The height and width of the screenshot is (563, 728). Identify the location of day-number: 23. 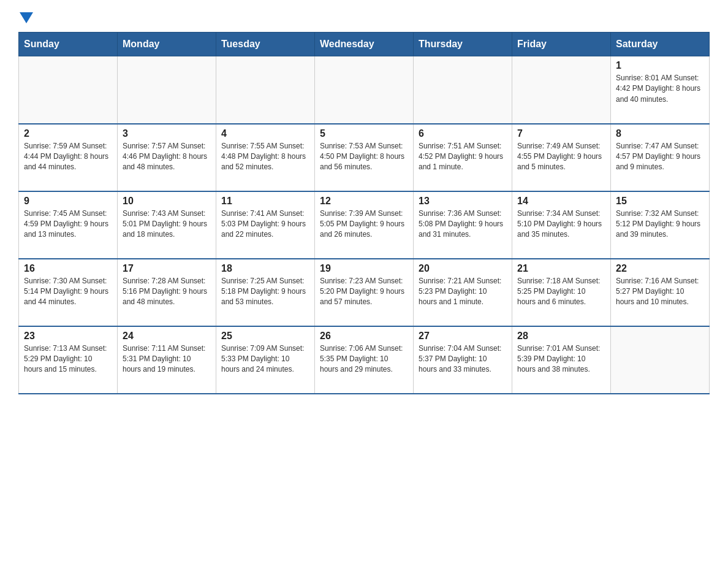
(68, 336).